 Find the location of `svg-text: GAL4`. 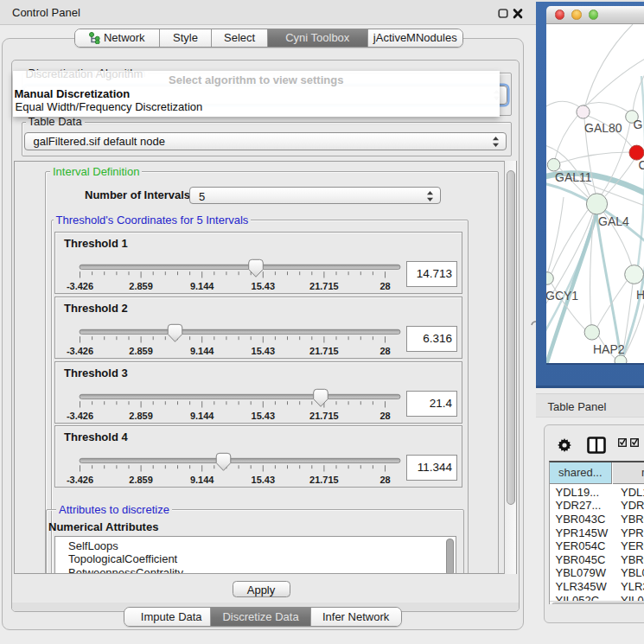

svg-text: GAL4 is located at coordinates (614, 221).